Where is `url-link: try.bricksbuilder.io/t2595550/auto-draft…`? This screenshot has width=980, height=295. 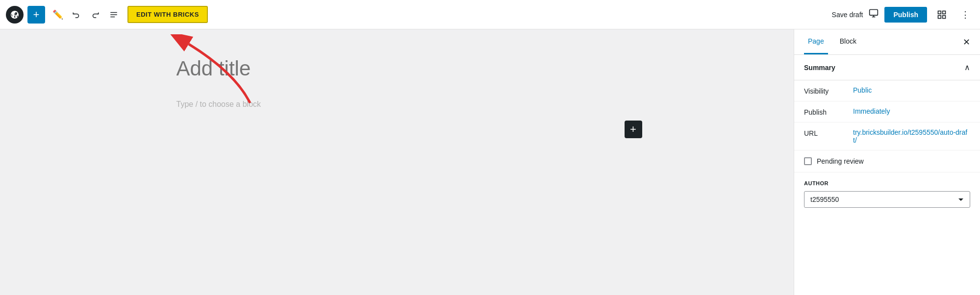 url-link: try.bricksbuilder.io/t2595550/auto-draft… is located at coordinates (910, 136).